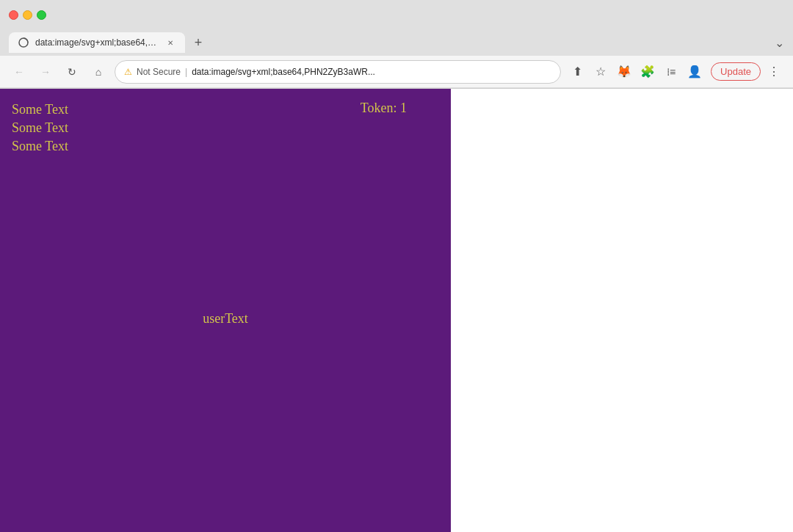  What do you see at coordinates (98, 72) in the screenshot?
I see `home-button: ⌂` at bounding box center [98, 72].